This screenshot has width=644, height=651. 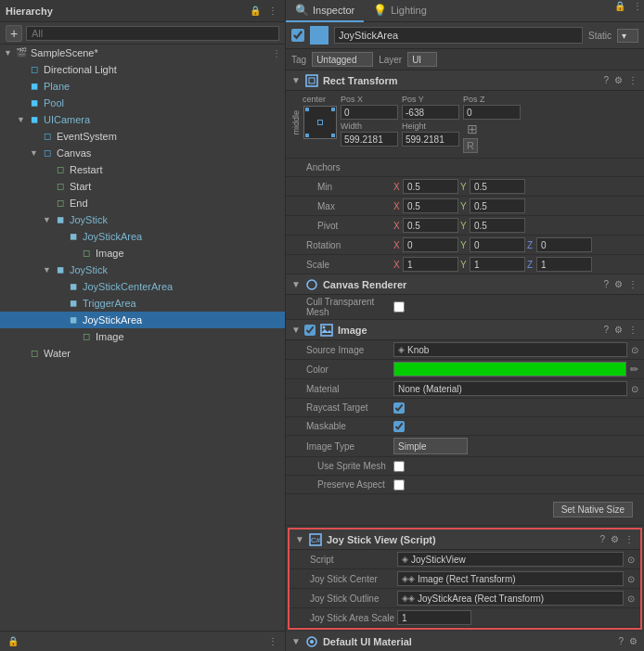 What do you see at coordinates (620, 11) in the screenshot?
I see `inspector-lock-icon: 🔒` at bounding box center [620, 11].